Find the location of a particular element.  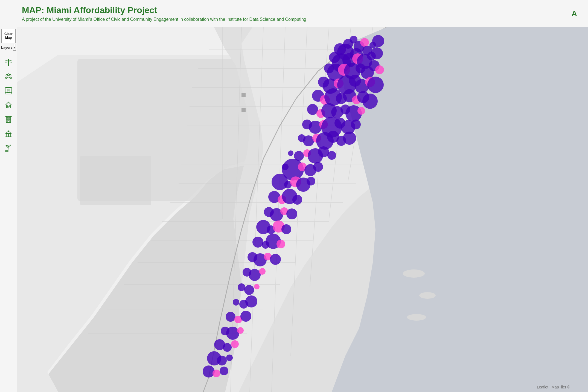

clear-map-button: Clear Map is located at coordinates (8, 36).